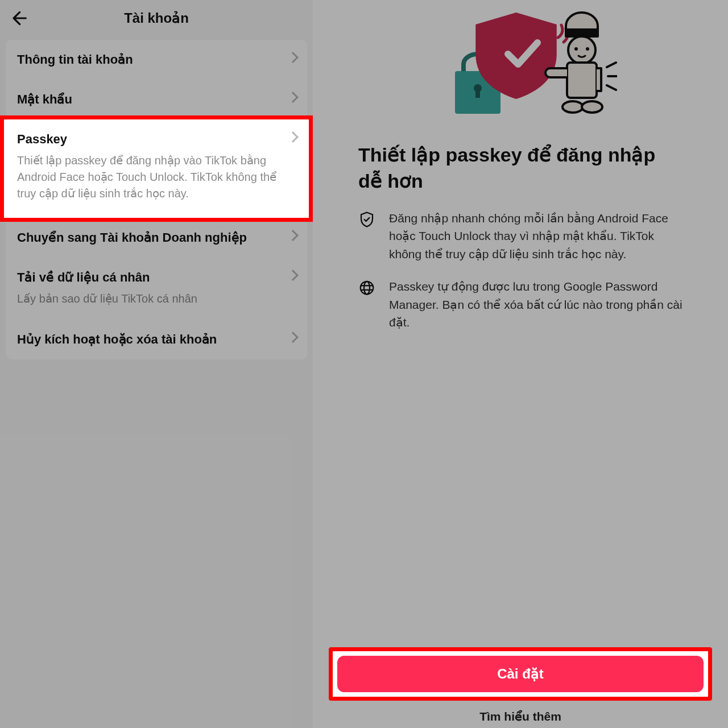 This screenshot has height=728, width=728. I want to click on hero-illustration, so click(520, 68).